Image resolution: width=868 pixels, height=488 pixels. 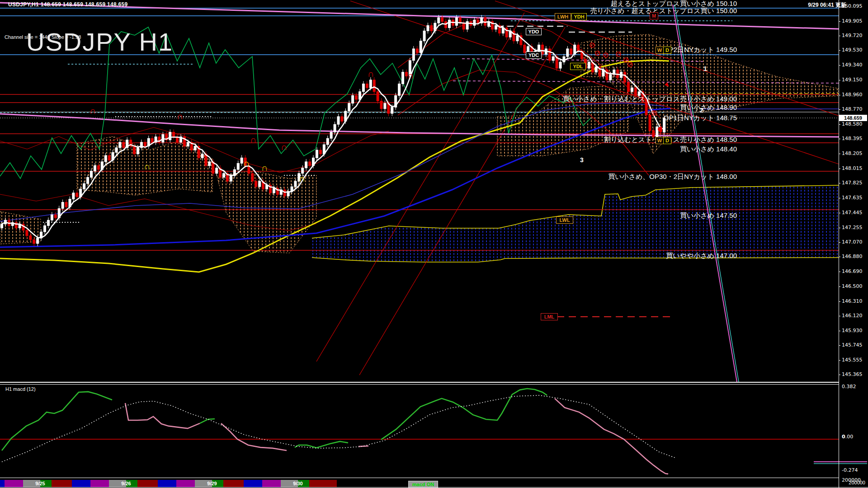 I want to click on order-annotation: OP1日NYカット 148.75, so click(x=700, y=118).